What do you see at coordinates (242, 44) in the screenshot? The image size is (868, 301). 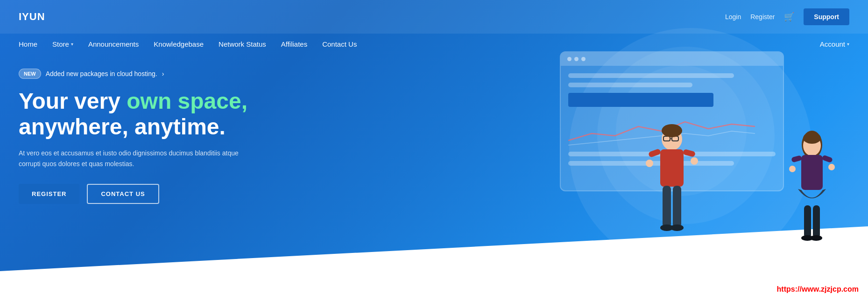 I see `nav-network-status: Network Status` at bounding box center [242, 44].